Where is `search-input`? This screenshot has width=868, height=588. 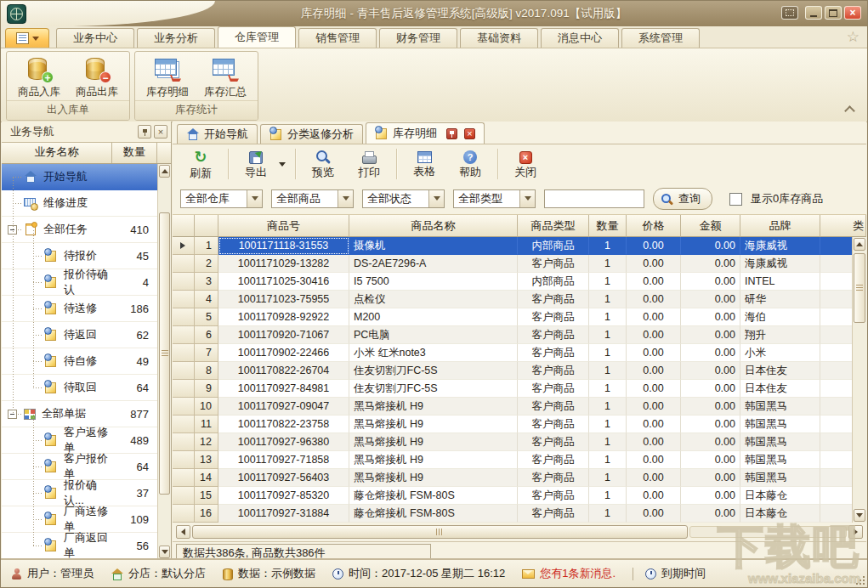
search-input is located at coordinates (594, 199).